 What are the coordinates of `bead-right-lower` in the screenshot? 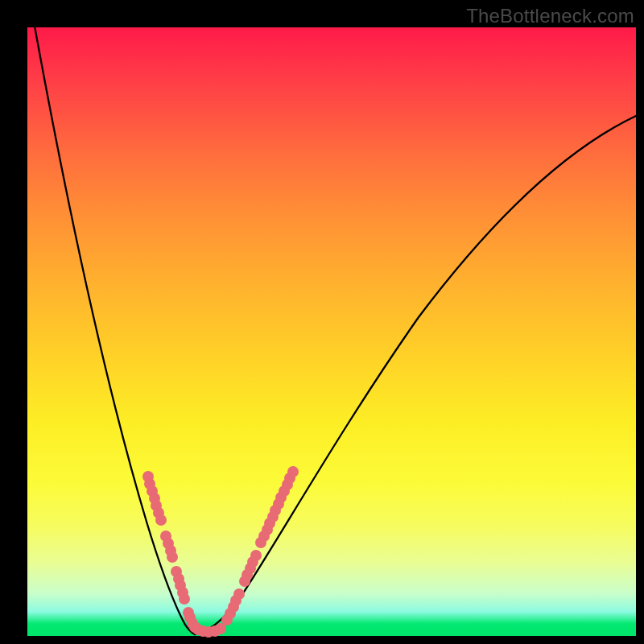 It's located at (239, 594).